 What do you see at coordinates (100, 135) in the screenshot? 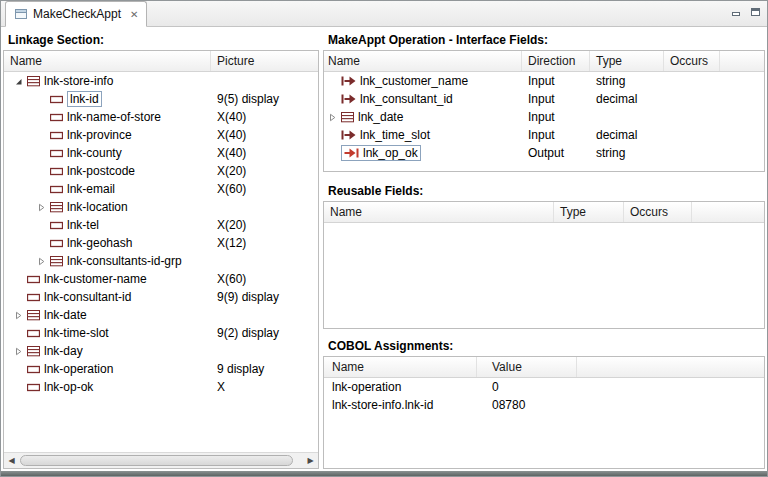
I see `linkage-item-label: lnk-province` at bounding box center [100, 135].